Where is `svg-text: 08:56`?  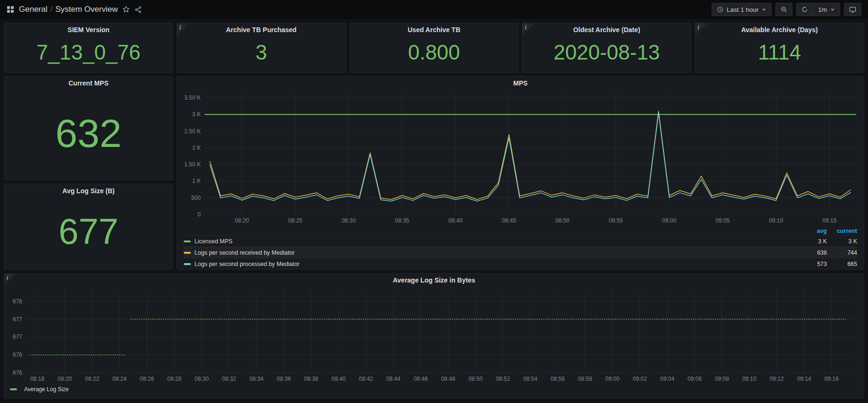
svg-text: 08:56 is located at coordinates (558, 379).